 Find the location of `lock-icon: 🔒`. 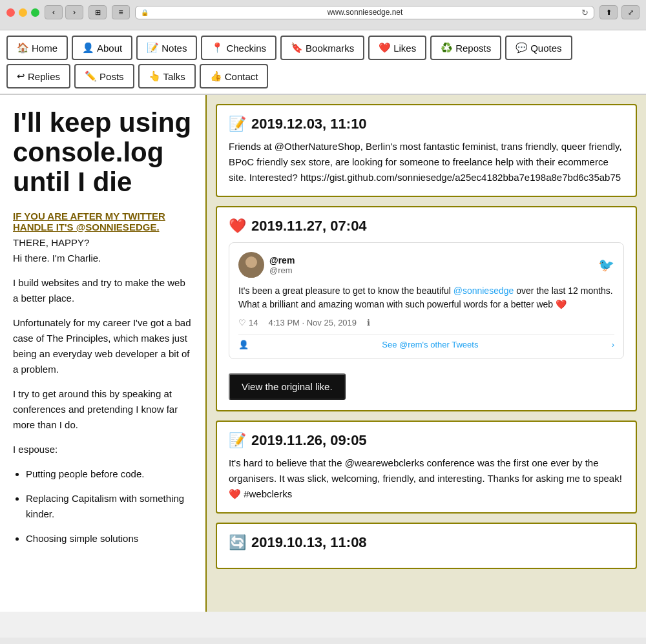

lock-icon: 🔒 is located at coordinates (145, 13).